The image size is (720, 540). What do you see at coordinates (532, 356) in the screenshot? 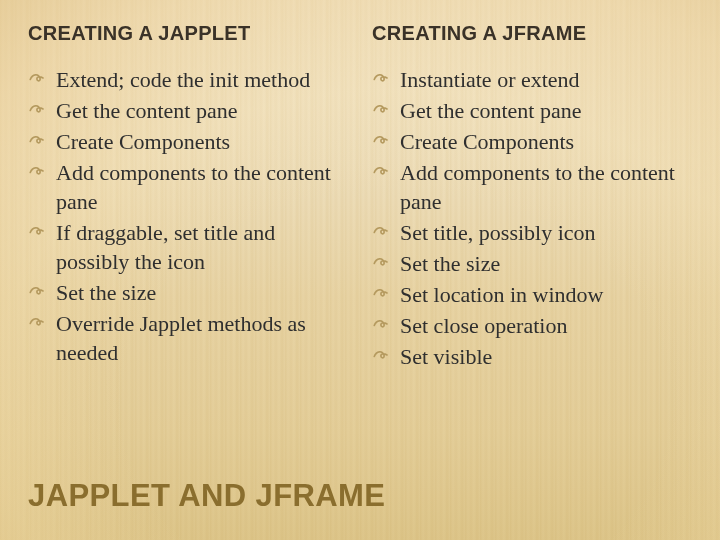
I see `list-item: Set visible` at bounding box center [532, 356].